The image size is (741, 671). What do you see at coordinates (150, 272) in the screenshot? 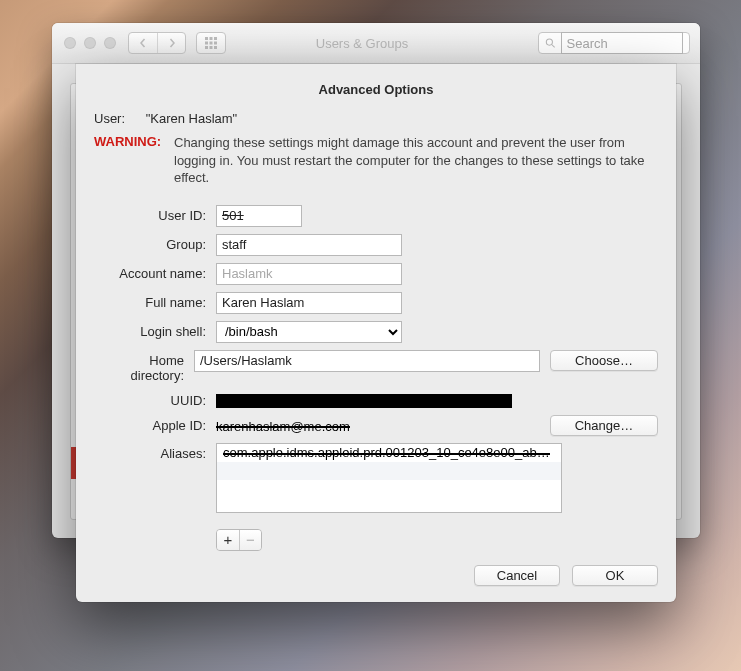
I see `label-account-name: Account name:` at bounding box center [150, 272].